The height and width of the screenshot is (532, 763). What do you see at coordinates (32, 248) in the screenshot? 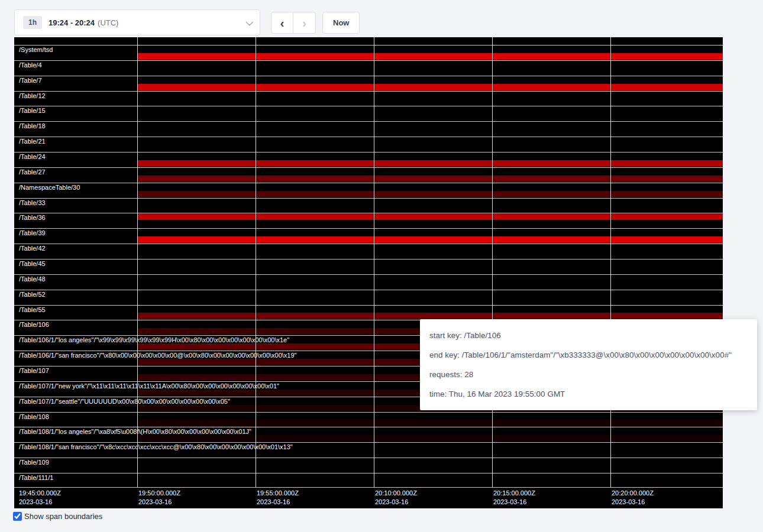
I see `row-key-label: /Table/42` at bounding box center [32, 248].